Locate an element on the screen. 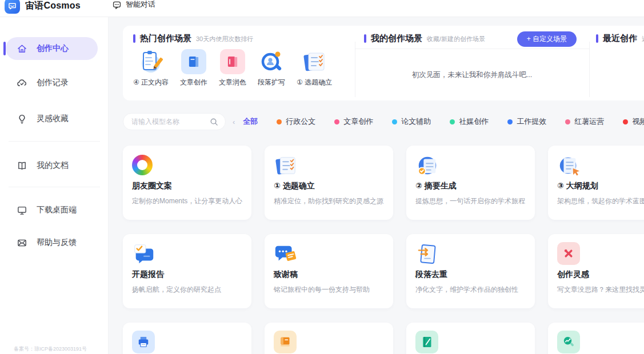 The width and height of the screenshot is (644, 354). hot-scene-article-polish: 文章润色 is located at coordinates (233, 69).